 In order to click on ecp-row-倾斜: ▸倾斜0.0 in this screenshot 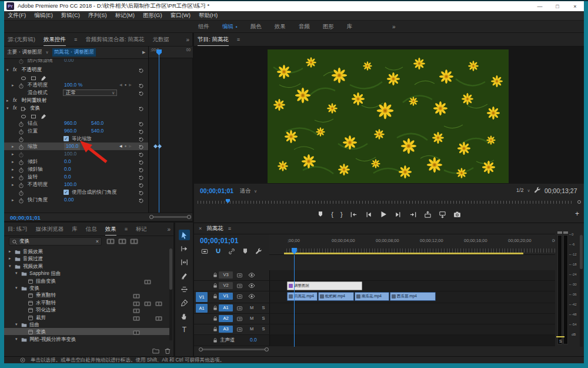, I will do `click(76, 161)`.